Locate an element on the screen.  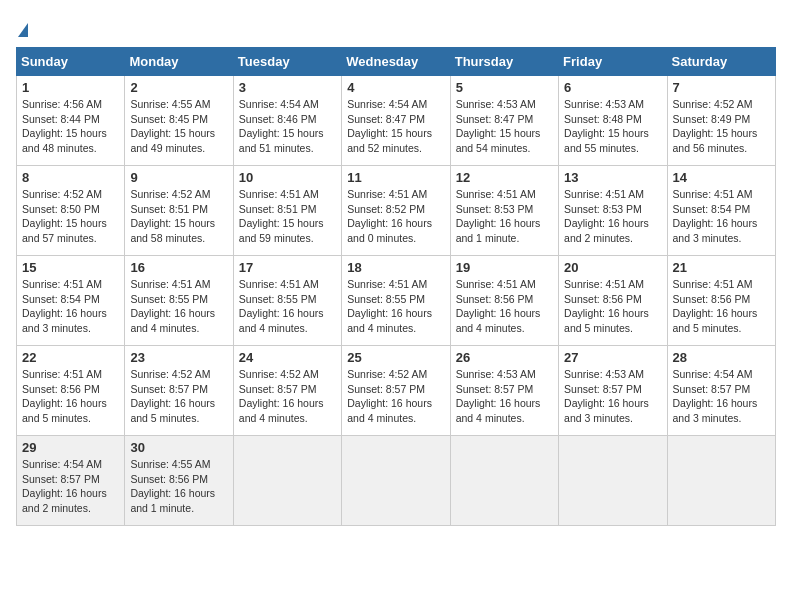
day-header-wednesday: Wednesday is located at coordinates (396, 62).